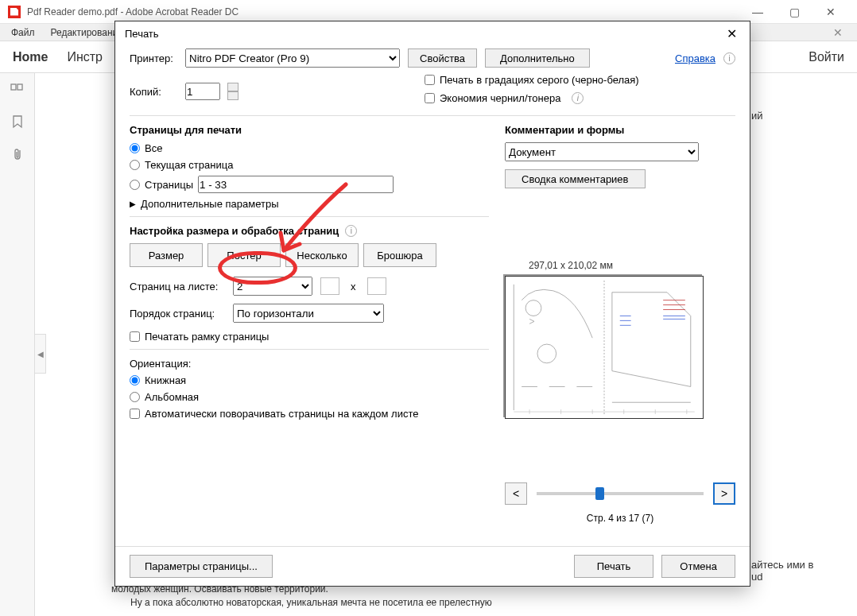 The height and width of the screenshot is (616, 857). What do you see at coordinates (604, 347) in the screenshot?
I see `page-preview` at bounding box center [604, 347].